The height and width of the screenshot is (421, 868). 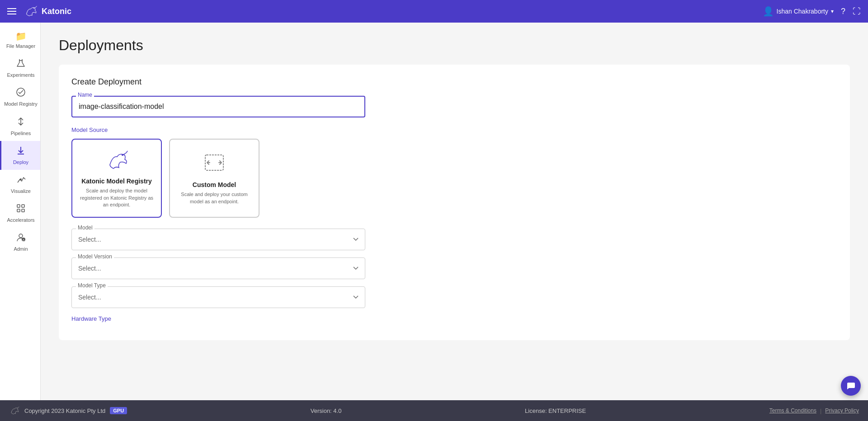 What do you see at coordinates (21, 181) in the screenshot?
I see `visualize-icon` at bounding box center [21, 181].